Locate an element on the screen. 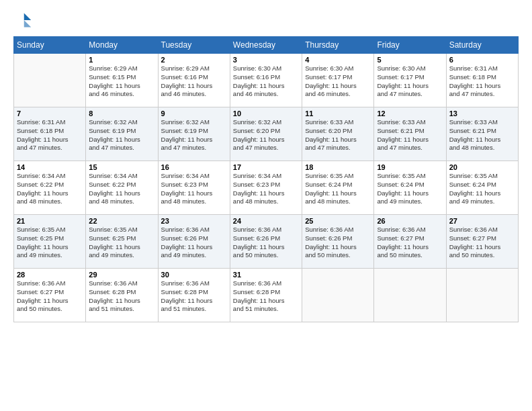  logo is located at coordinates (24, 20).